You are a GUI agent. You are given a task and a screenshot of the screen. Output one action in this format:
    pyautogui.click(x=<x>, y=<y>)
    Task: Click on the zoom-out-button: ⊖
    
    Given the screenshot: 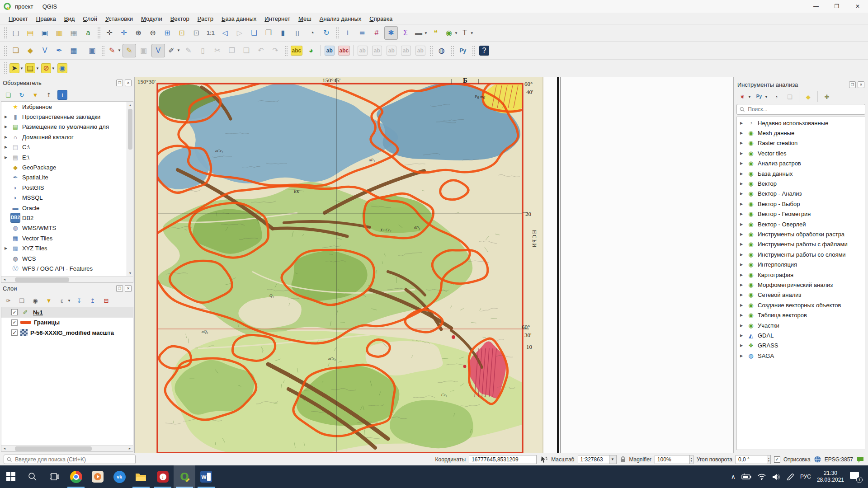 What is the action you would take?
    pyautogui.click(x=153, y=33)
    